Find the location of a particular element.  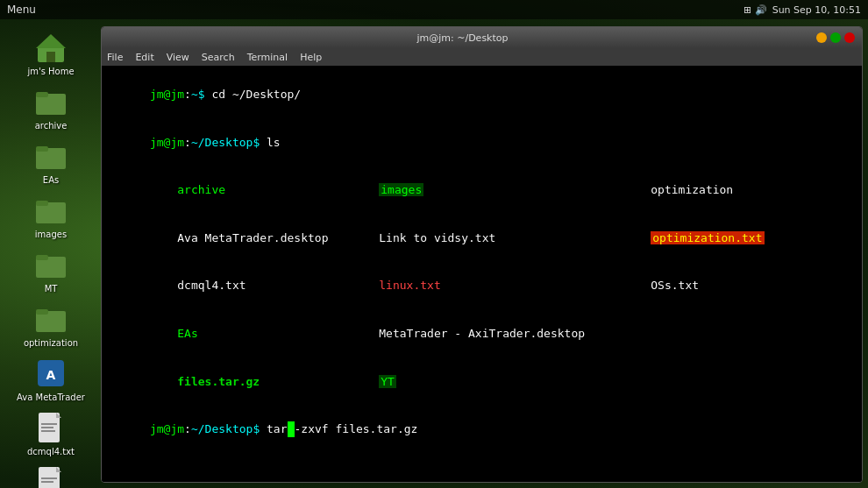

cd-command-line: jm@jm:~$ cd ~/Desktop/ is located at coordinates (482, 95).